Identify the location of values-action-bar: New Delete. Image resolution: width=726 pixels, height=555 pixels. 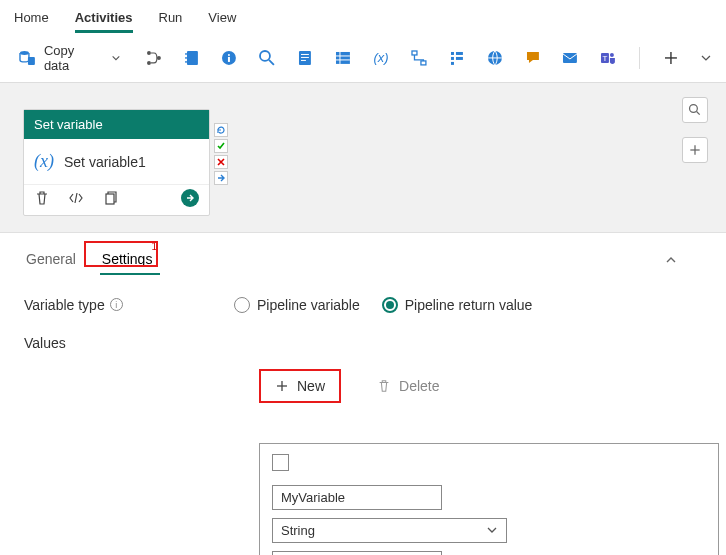
(480, 386).